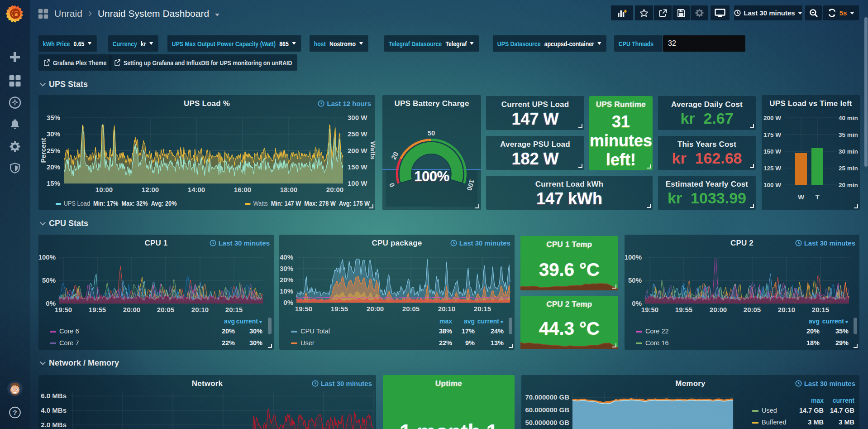  Describe the element at coordinates (286, 291) in the screenshot. I see `svg-text: 10%` at that location.